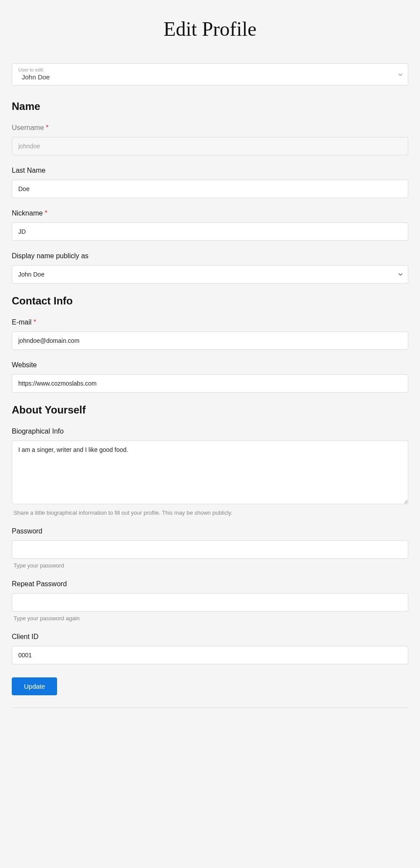  What do you see at coordinates (22, 322) in the screenshot?
I see `email-label-text: E-mail` at bounding box center [22, 322].